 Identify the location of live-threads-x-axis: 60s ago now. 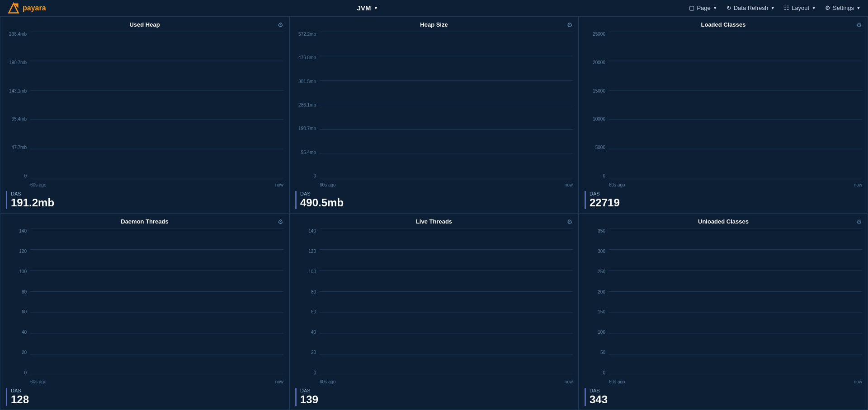
(446, 382).